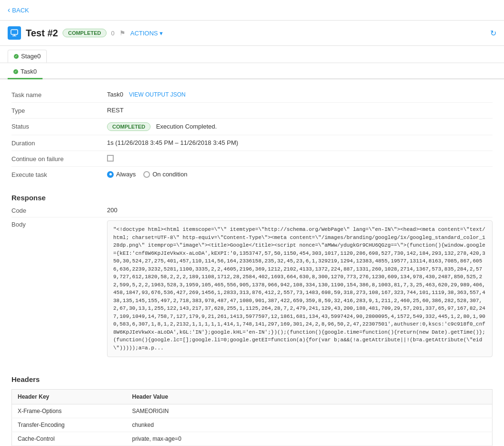 The image size is (504, 446). What do you see at coordinates (252, 111) in the screenshot?
I see `detail-row-type: Type REST` at bounding box center [252, 111].